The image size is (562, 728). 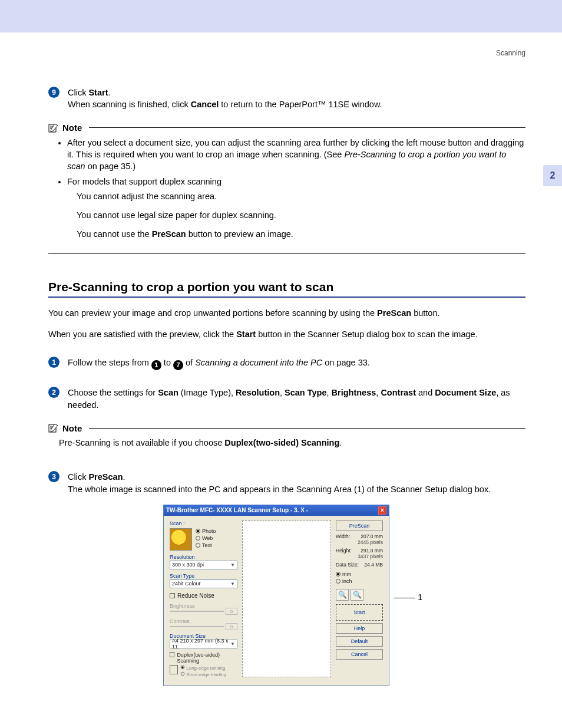 I want to click on text: (Image Type),, so click(x=207, y=393).